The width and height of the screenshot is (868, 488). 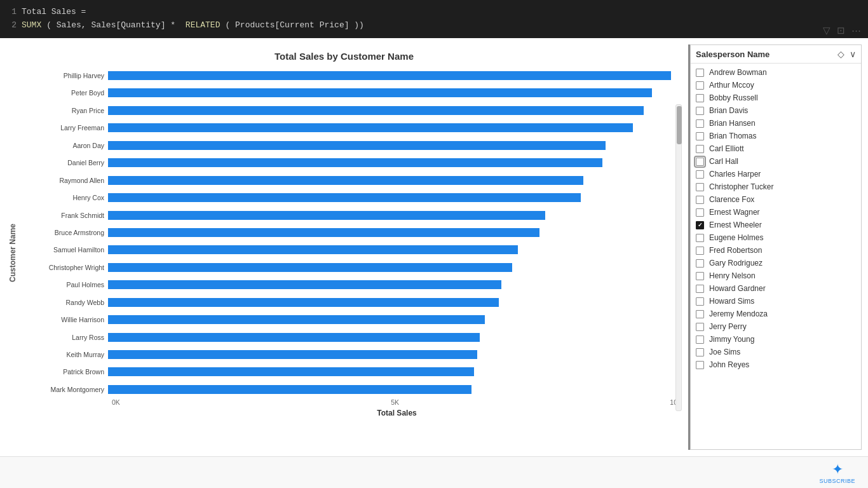 I want to click on bar-row: Aaron Day, so click(x=351, y=146).